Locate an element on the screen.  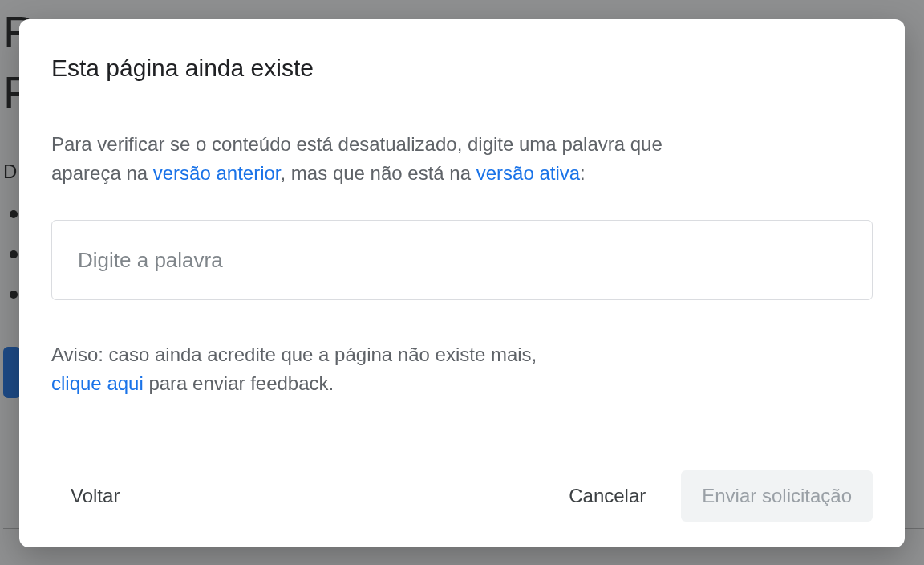
dialog-warning: Aviso: caso ainda acredite que a página … is located at coordinates (462, 369).